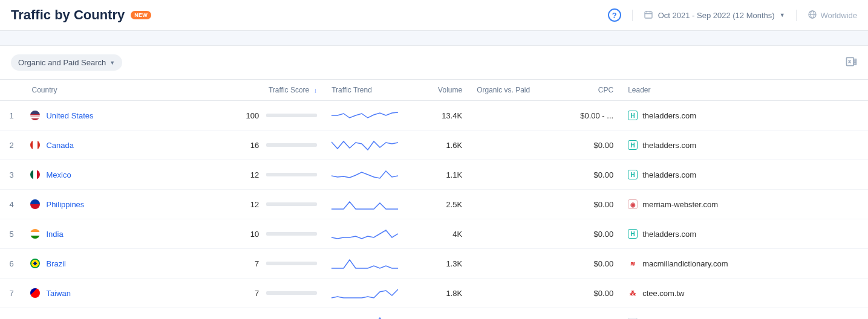 This screenshot has width=868, height=319. What do you see at coordinates (81, 15) in the screenshot?
I see `header-left: Traffic by Country NEW` at bounding box center [81, 15].